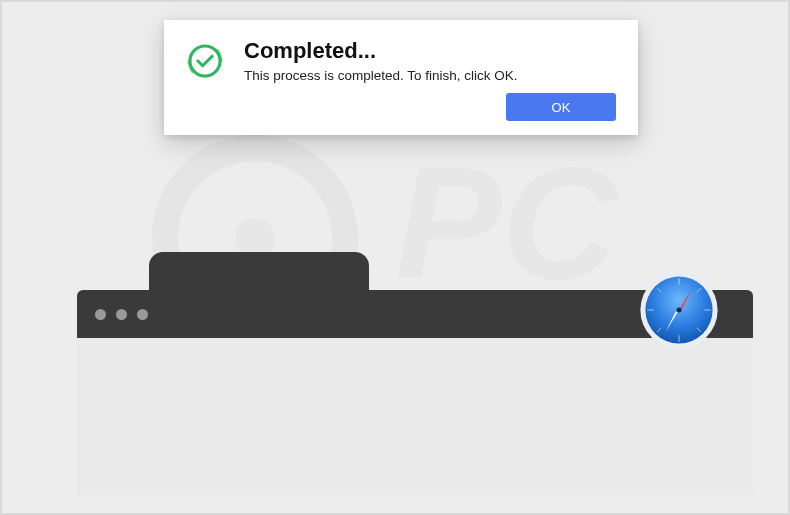  I want to click on dialog-content-row: Completed... This process is completed. …, so click(401, 60).